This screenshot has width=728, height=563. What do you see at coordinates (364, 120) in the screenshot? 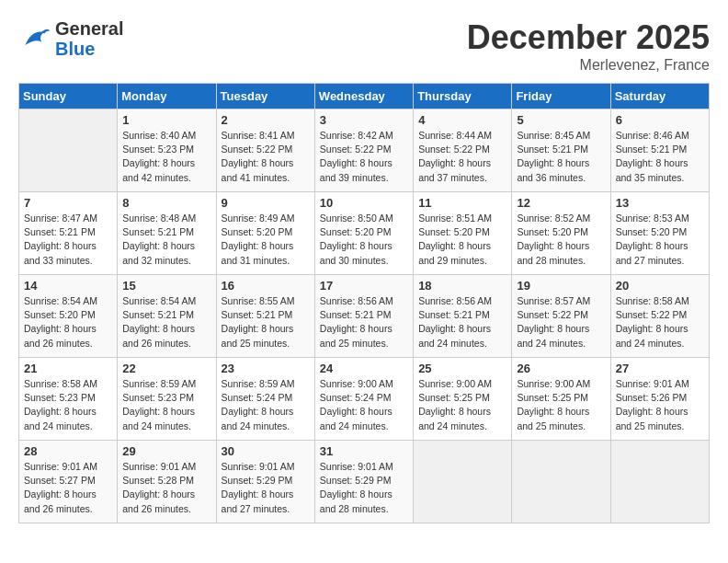
I see `day-number: 3` at bounding box center [364, 120].